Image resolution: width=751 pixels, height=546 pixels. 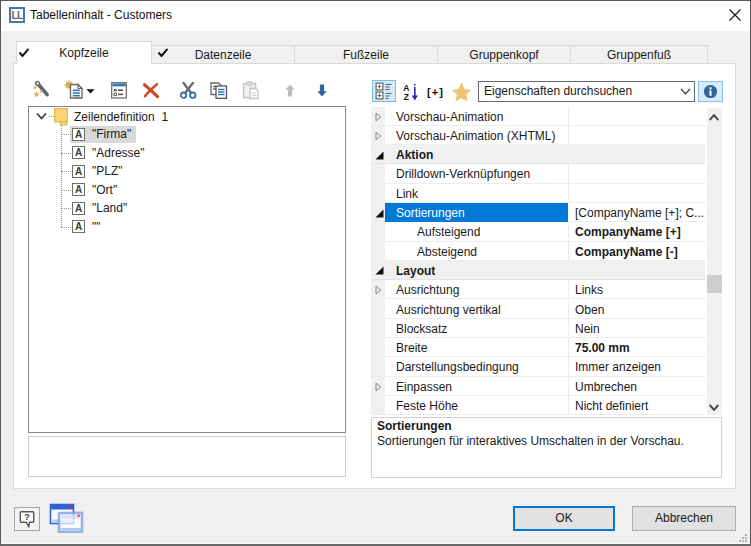 What do you see at coordinates (406, 97) in the screenshot?
I see `svg-text: Z` at bounding box center [406, 97].